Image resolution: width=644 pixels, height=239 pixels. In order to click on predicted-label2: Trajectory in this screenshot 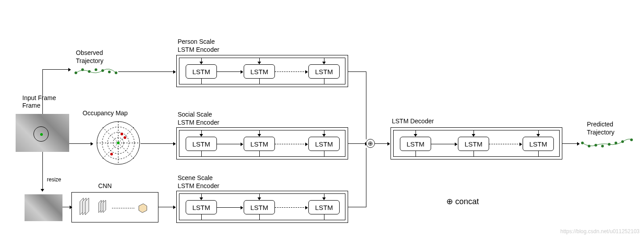, I will do `click(601, 132)`.